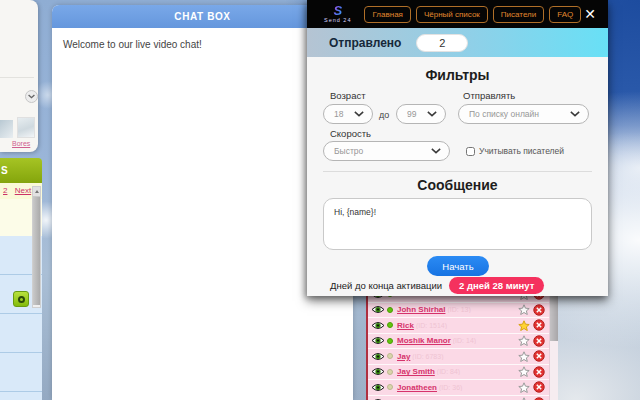  I want to click on age-from-select: 18, so click(348, 114).